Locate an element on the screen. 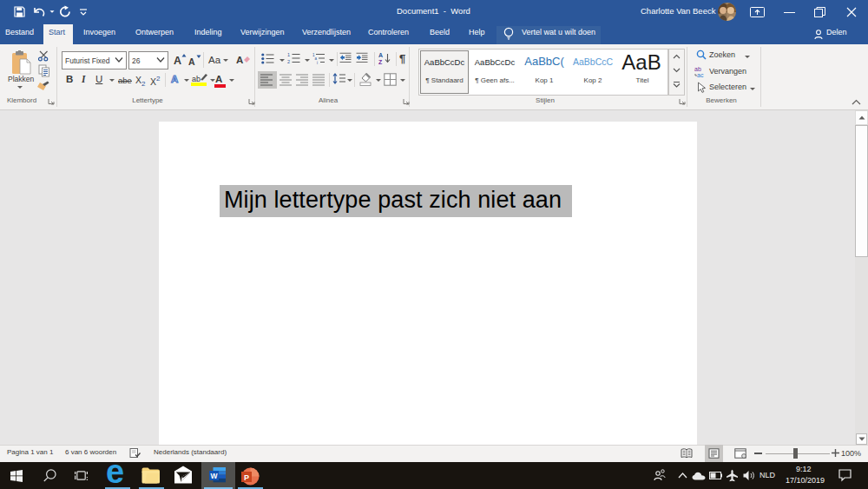 The width and height of the screenshot is (868, 489). svg-text: P is located at coordinates (247, 478).